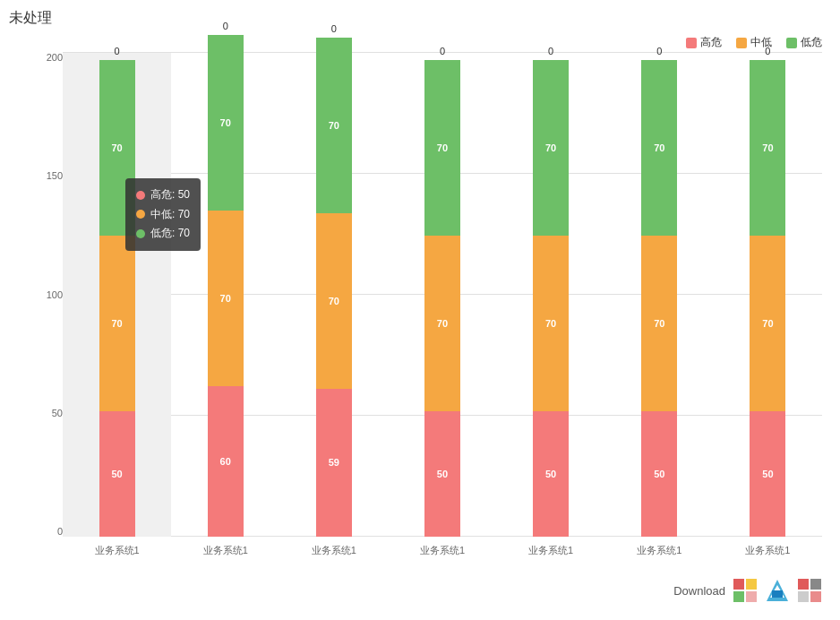 Image resolution: width=840 pixels, height=620 pixels. Describe the element at coordinates (811, 43) in the screenshot. I see `legend-label: 低危` at that location.